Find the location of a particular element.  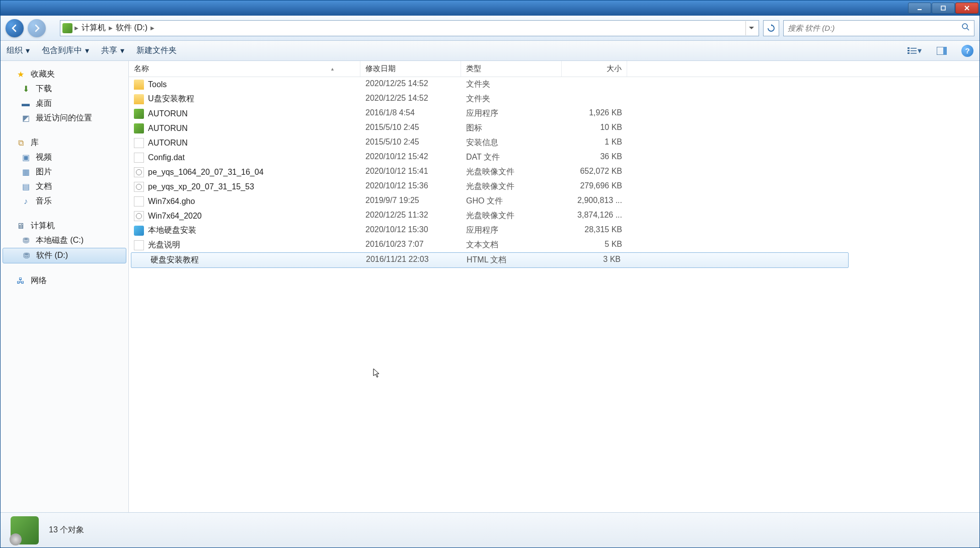

breadcrumb-computer: 计算机 is located at coordinates (94, 28).